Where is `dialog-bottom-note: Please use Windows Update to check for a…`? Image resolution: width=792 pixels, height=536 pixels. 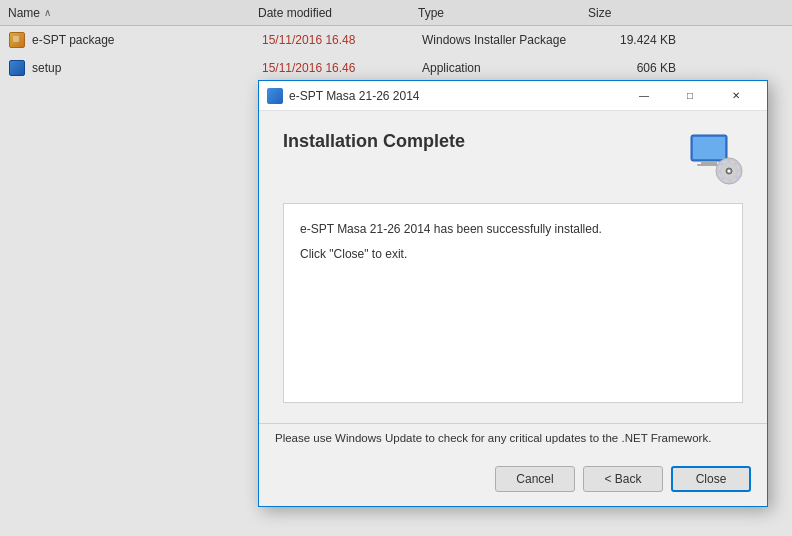
dialog-bottom-note: Please use Windows Update to check for a… is located at coordinates (513, 440).